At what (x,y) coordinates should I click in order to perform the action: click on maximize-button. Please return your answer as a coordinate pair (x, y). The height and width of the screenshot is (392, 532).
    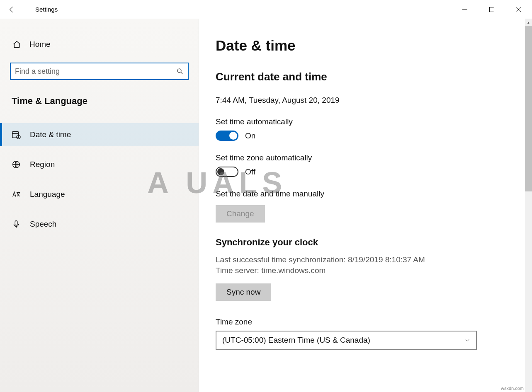
    Looking at the image, I should click on (492, 9).